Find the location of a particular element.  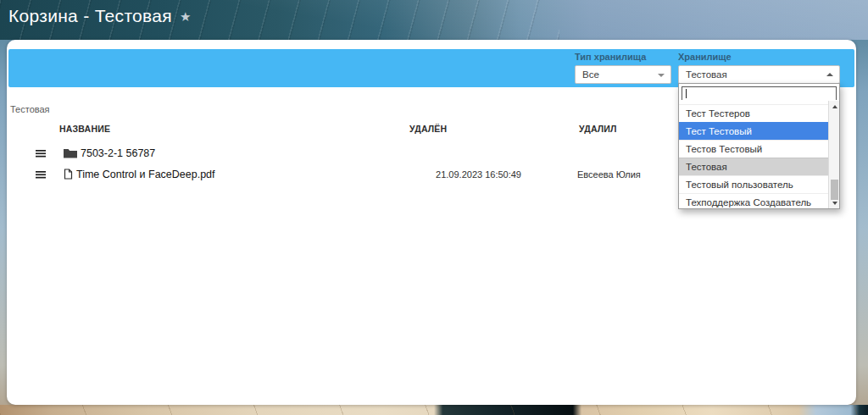

chevron-up-icon is located at coordinates (830, 75).